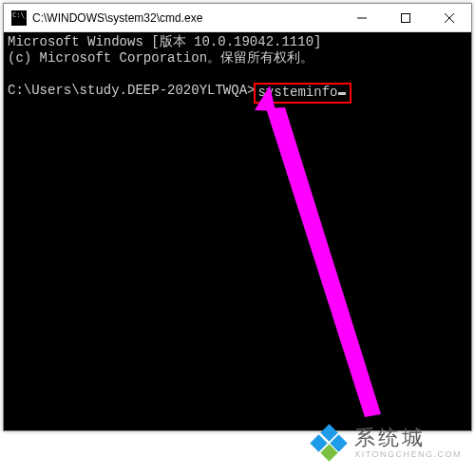 The height and width of the screenshot is (476, 475). What do you see at coordinates (362, 17) in the screenshot?
I see `minimize-button` at bounding box center [362, 17].